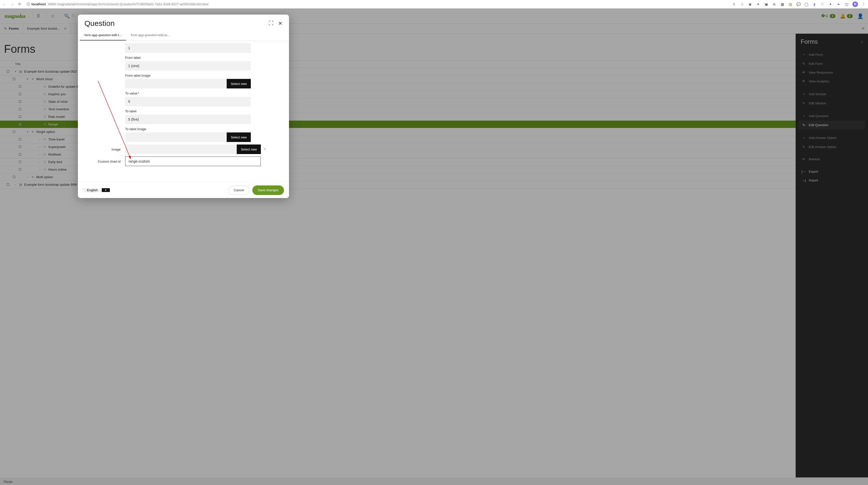 The image size is (868, 485). Describe the element at coordinates (265, 150) in the screenshot. I see `help-icon: ?` at that location.